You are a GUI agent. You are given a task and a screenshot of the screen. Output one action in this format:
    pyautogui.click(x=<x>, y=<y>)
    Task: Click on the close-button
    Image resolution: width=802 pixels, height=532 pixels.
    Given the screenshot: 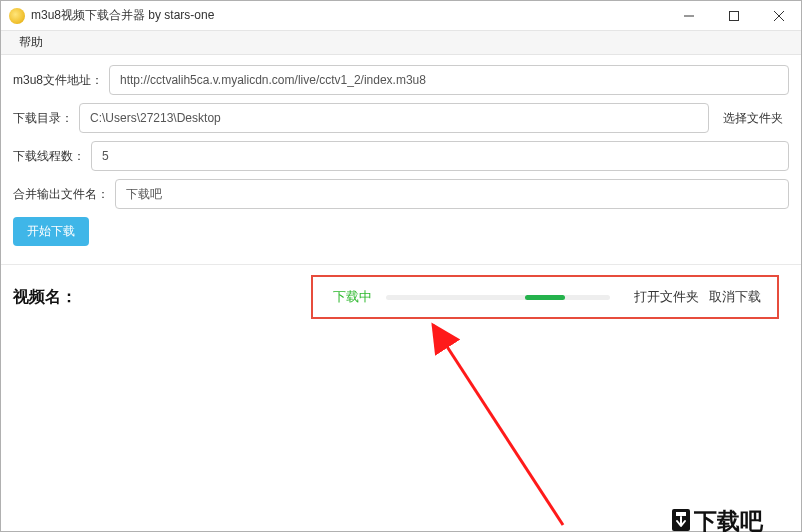 What is the action you would take?
    pyautogui.click(x=778, y=16)
    